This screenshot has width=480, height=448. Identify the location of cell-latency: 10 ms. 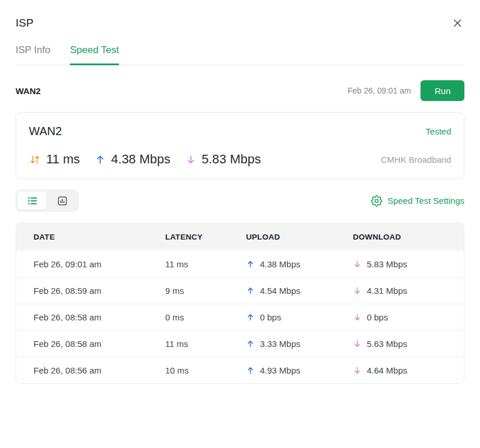
(206, 371).